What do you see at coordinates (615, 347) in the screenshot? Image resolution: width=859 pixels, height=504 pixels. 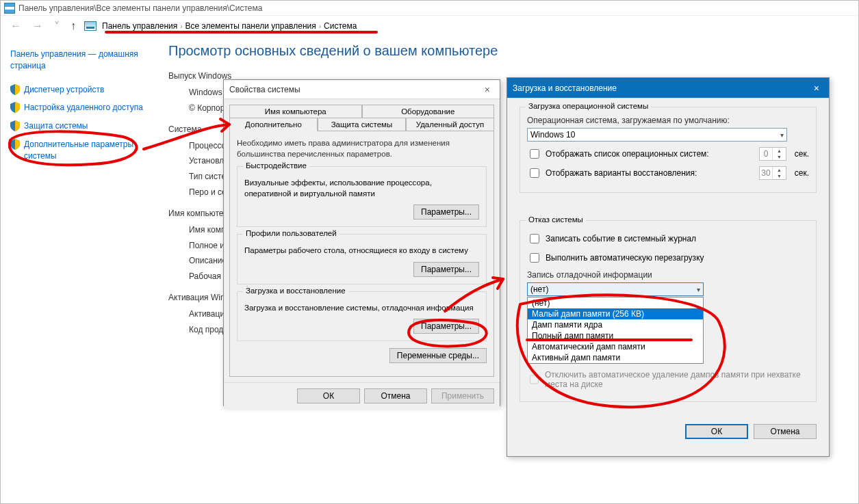 I see `dump-option: Автоматический дамп памяти` at bounding box center [615, 347].